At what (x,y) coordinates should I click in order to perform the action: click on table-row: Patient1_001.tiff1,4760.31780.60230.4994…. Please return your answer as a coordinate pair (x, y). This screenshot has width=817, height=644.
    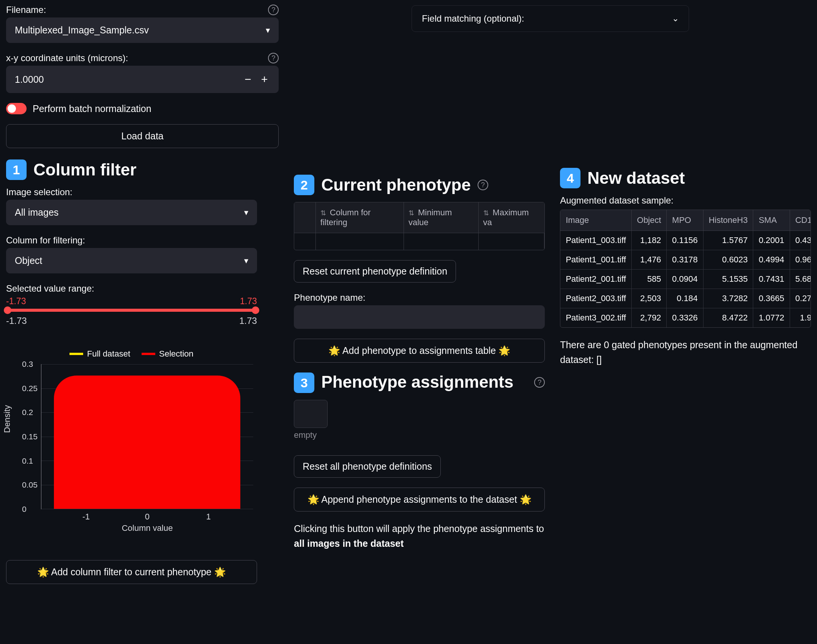
    Looking at the image, I should click on (686, 260).